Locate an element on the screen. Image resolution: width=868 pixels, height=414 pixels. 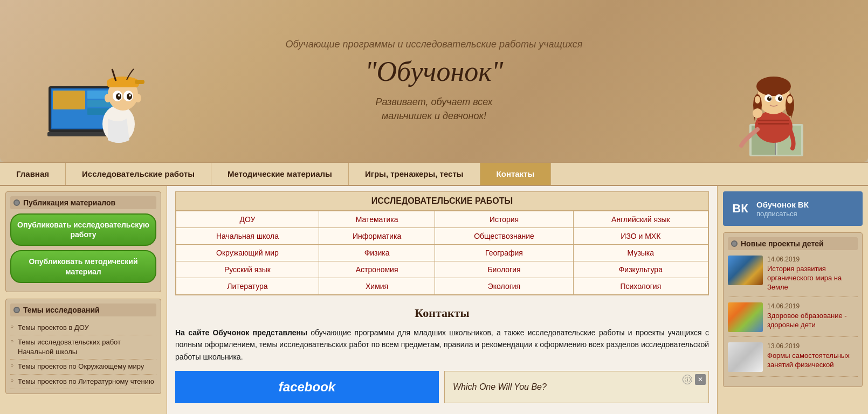
table-cell: Астрономия is located at coordinates (376, 270).